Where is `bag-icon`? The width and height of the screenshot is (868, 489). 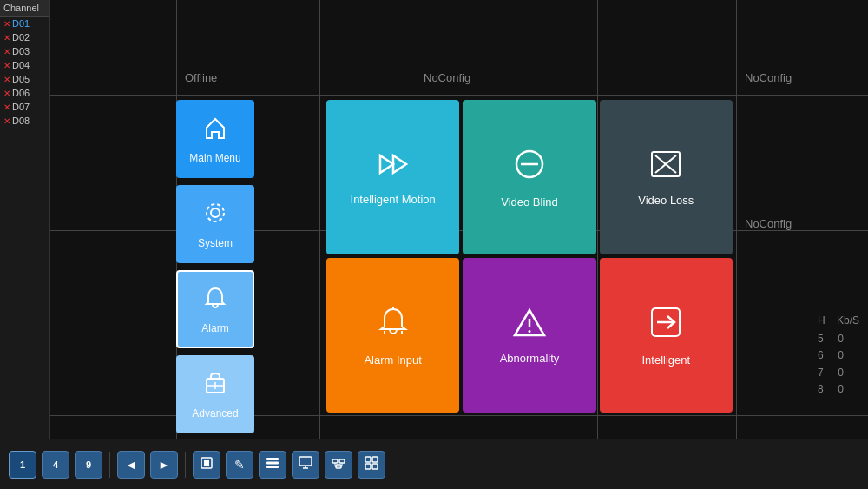 bag-icon is located at coordinates (215, 386).